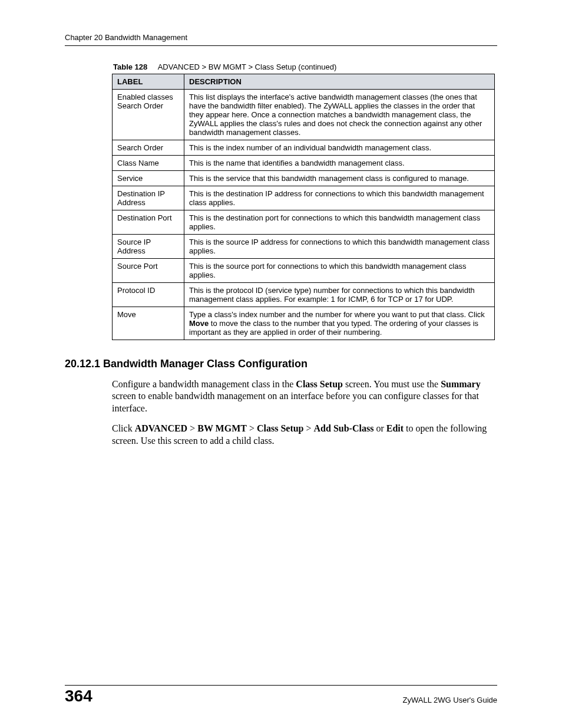  I want to click on page-footer: 364 ZyWALL 2WG User's Guide, so click(281, 694).